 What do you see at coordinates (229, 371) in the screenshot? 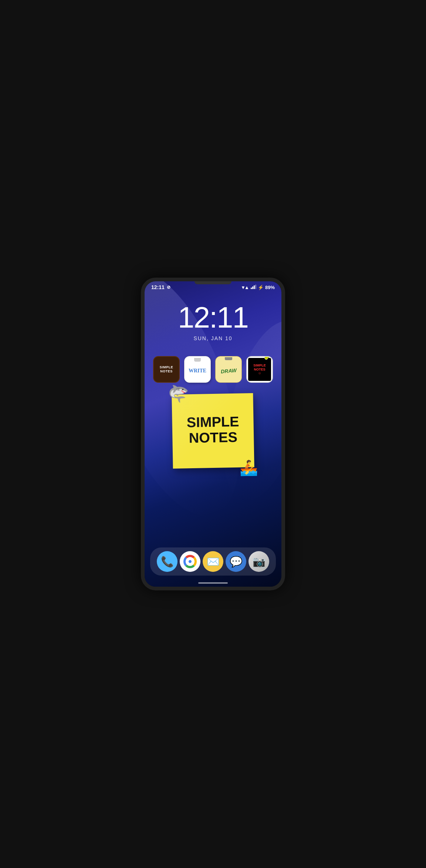
I see `app-label-draw: DRAW` at bounding box center [229, 371].